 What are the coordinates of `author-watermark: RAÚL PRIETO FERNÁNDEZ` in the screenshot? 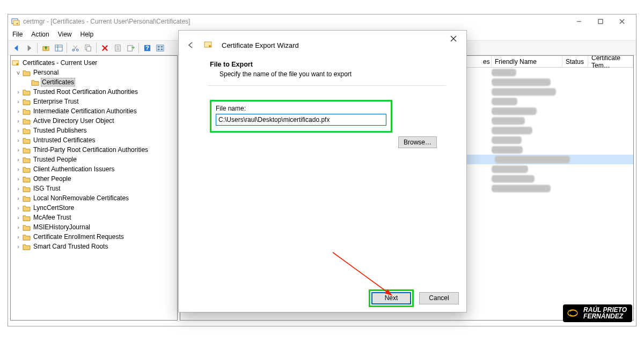 It's located at (598, 314).